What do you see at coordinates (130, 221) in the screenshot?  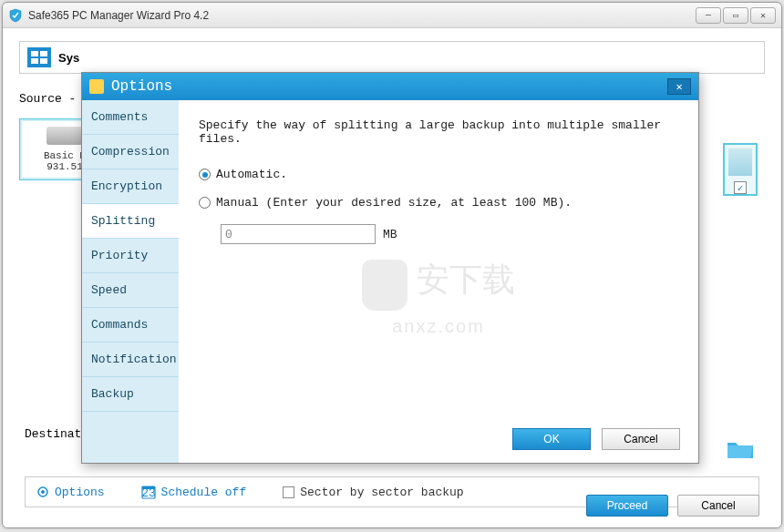 I see `sidebar-item-splitting: Splitting` at bounding box center [130, 221].